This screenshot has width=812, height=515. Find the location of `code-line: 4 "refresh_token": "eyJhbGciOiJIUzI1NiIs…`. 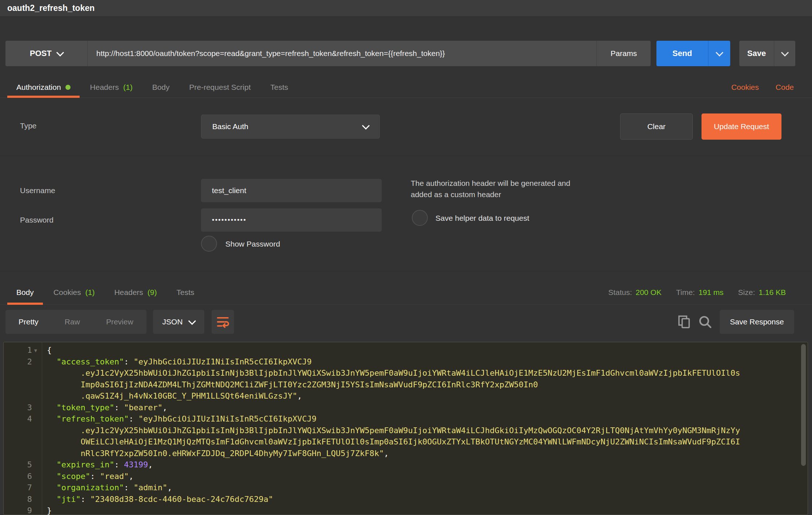

code-line: 4 "refresh_token": "eyJhbGciOiJIUzI1NiIs… is located at coordinates (406, 419).